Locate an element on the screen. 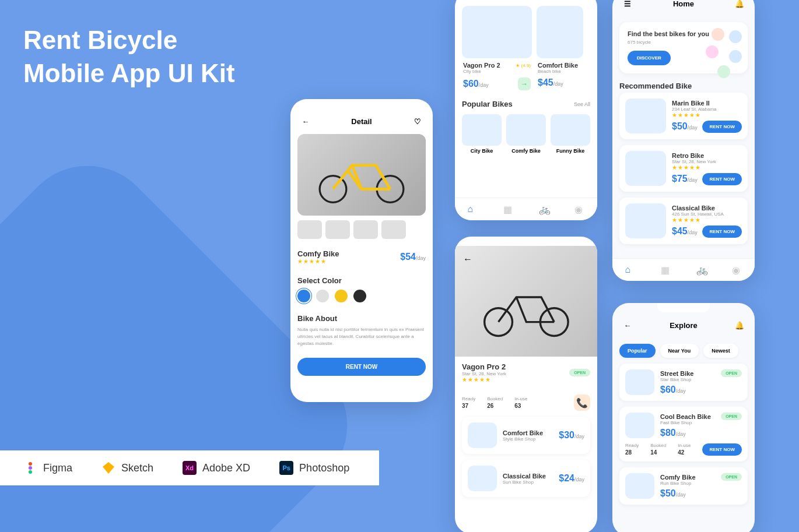 The width and height of the screenshot is (799, 532). tool-sketch: Sketch is located at coordinates (127, 468).